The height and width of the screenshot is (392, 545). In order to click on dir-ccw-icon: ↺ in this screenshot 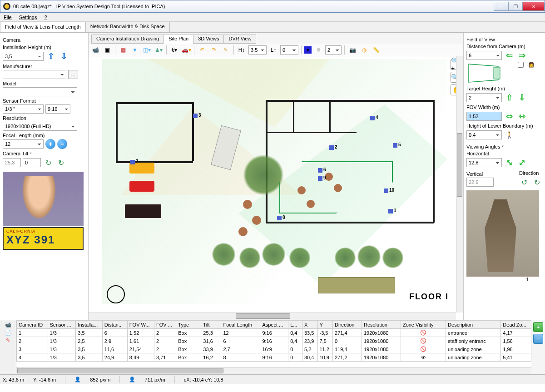, I will do `click(525, 182)`.